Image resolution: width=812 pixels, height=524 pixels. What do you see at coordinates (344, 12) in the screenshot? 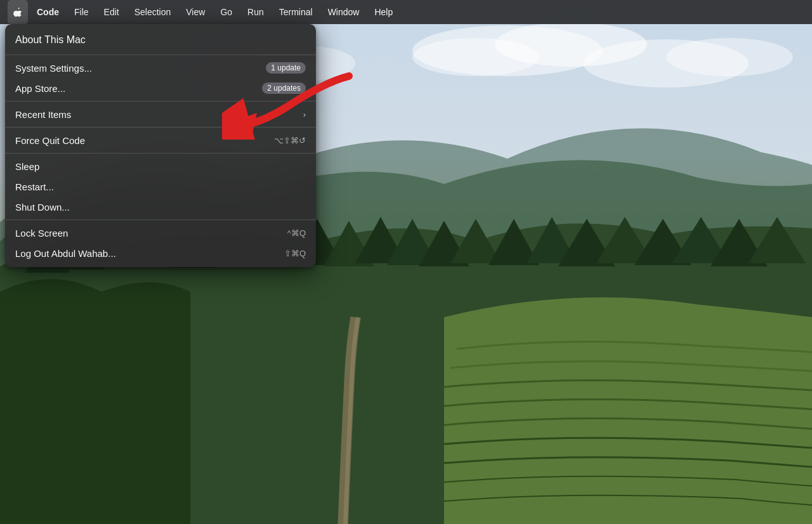
I see `menubar-window: Window` at bounding box center [344, 12].